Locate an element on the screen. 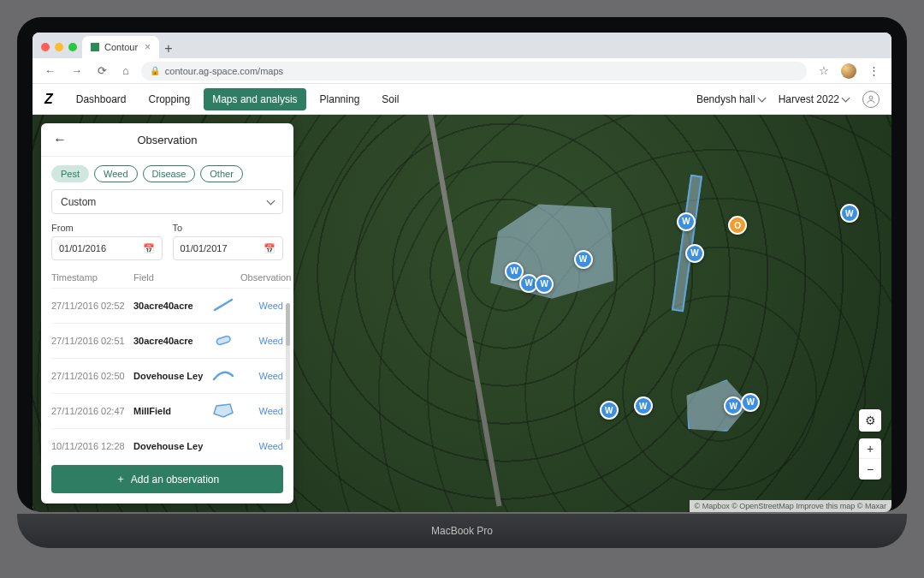  profile-avatar is located at coordinates (849, 71).